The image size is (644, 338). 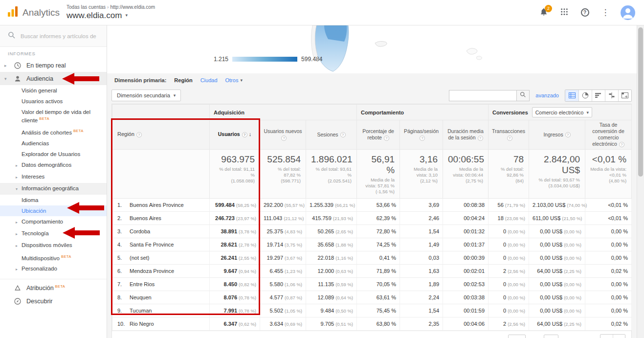 I want to click on duration-cell: 00:01:37, so click(x=466, y=245).